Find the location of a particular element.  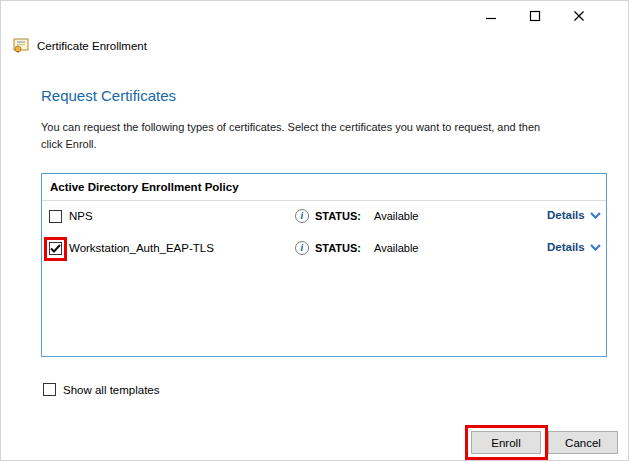

certificate-row-workstation-auth-eap-tls: Workstation_Auth_EAP-TLS i STATUS: Avail… is located at coordinates (324, 249).